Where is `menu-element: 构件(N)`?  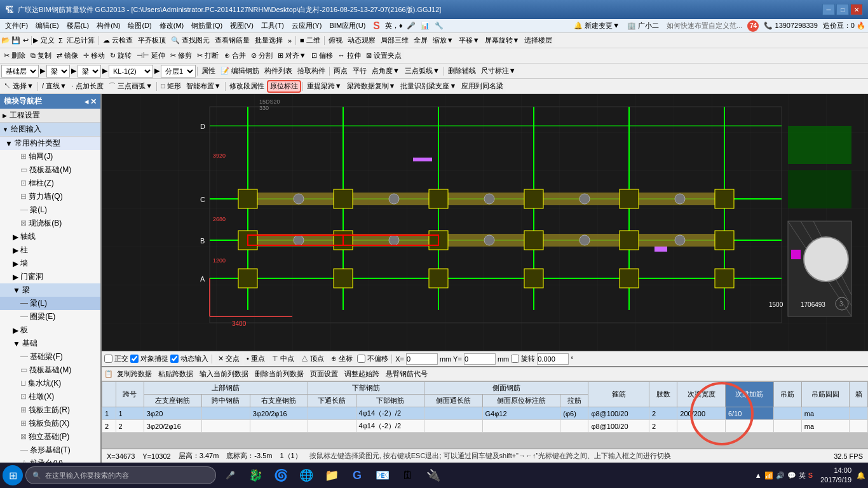 menu-element: 构件(N) is located at coordinates (108, 26).